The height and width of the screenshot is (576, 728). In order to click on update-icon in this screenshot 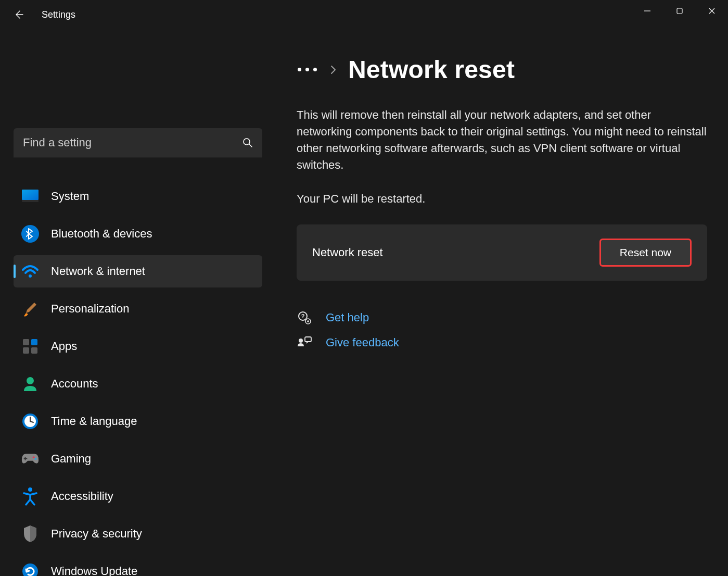, I will do `click(30, 569)`.